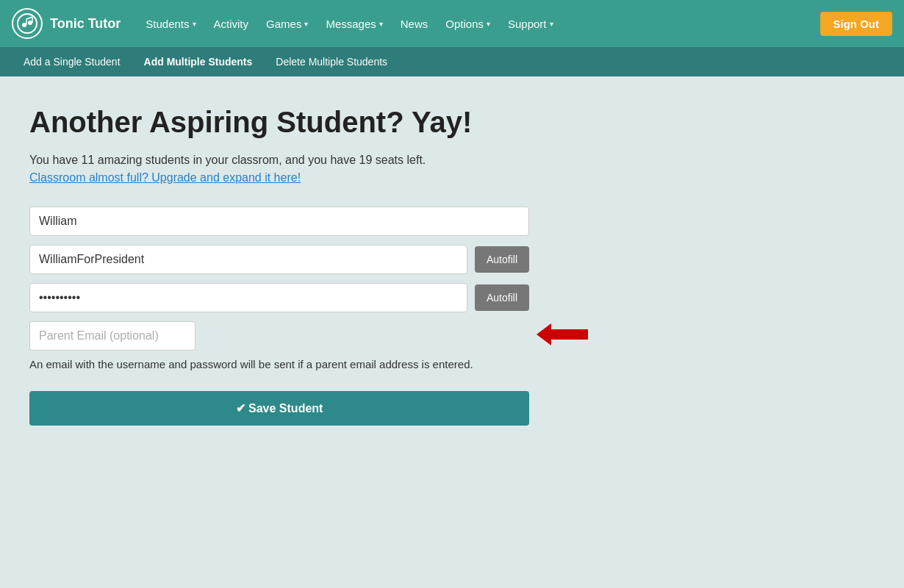 This screenshot has height=588, width=904. What do you see at coordinates (452, 62) in the screenshot?
I see `sub-navigation: Add a Single Student Add Multiple Studen…` at bounding box center [452, 62].